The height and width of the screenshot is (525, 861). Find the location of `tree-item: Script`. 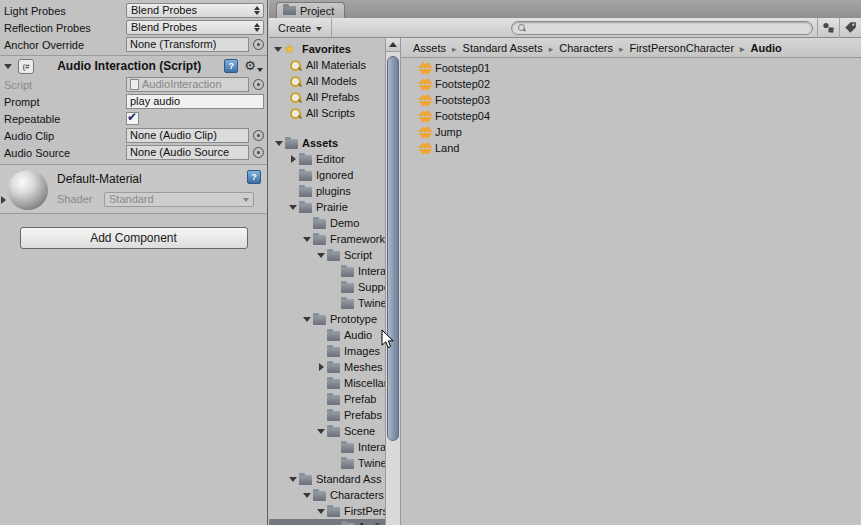

tree-item: Script is located at coordinates (327, 255).